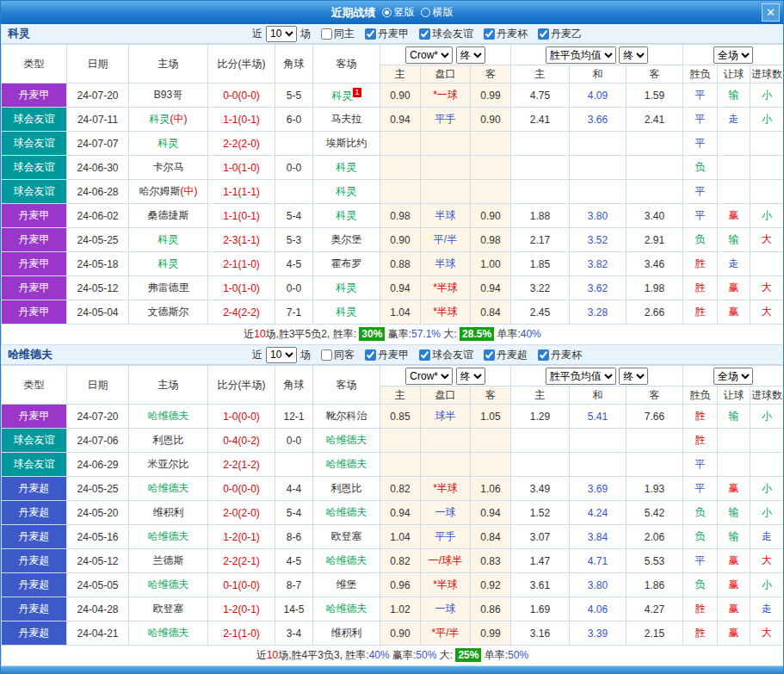 The image size is (784, 674). I want to click on column-header: 日期, so click(98, 64).